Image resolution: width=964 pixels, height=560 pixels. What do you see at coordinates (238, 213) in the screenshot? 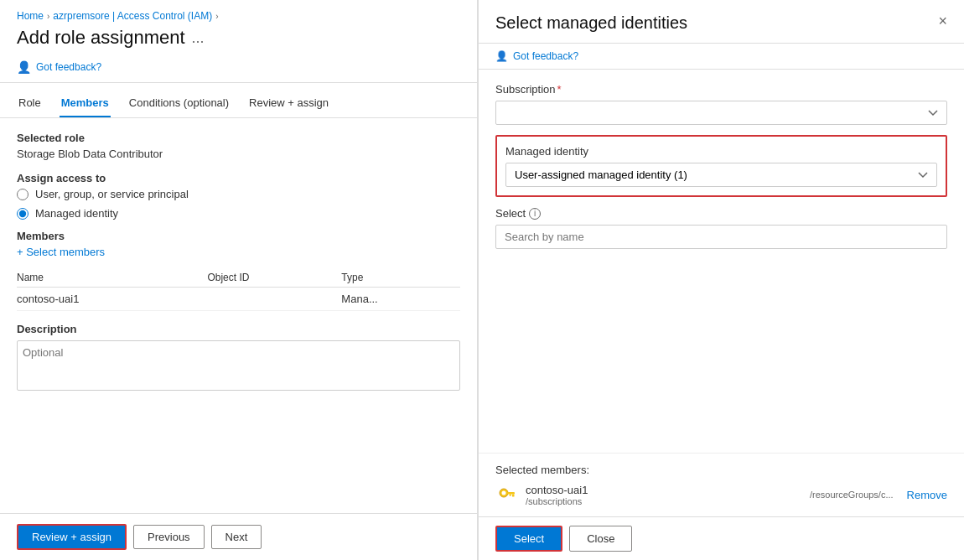
I see `radio-managed-identity: Managed identity` at bounding box center [238, 213].